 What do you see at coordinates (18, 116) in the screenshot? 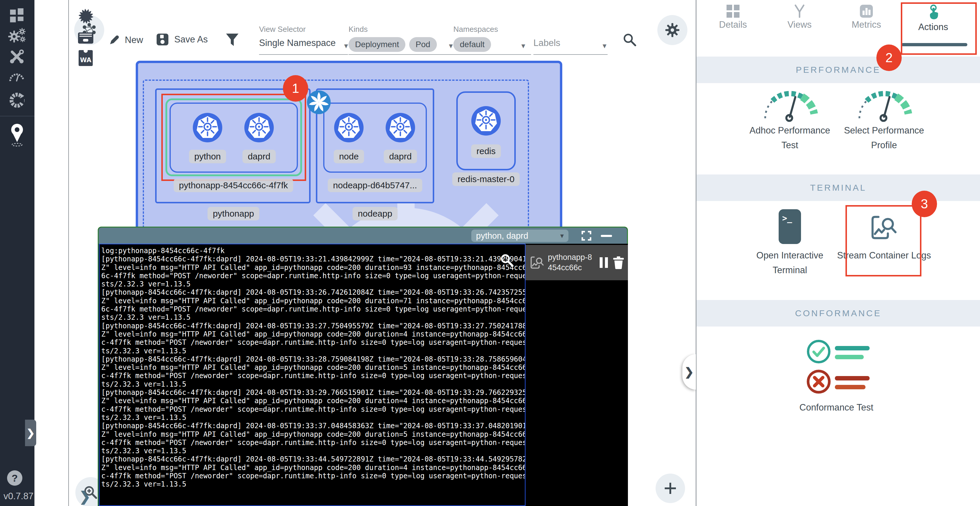
I see `sidebar-divider` at bounding box center [18, 116].